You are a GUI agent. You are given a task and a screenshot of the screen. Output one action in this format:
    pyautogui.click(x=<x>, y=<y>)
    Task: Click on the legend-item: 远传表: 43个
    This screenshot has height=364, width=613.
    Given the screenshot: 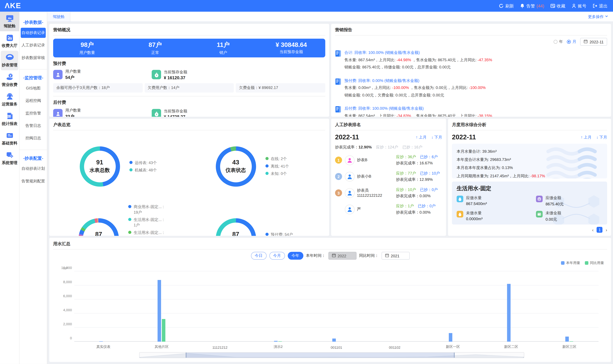 What is the action you would take?
    pyautogui.click(x=146, y=163)
    